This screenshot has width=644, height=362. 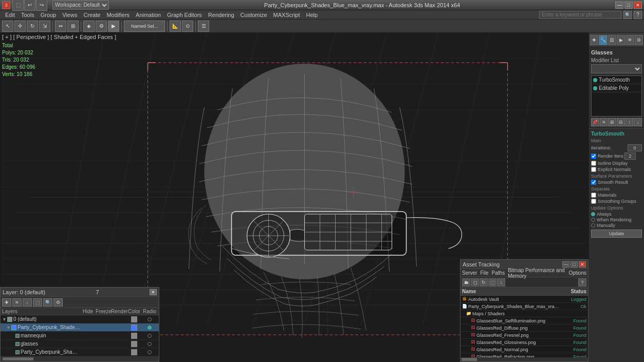 What do you see at coordinates (501, 282) in the screenshot?
I see `asset-tb-btn-5: ↕` at bounding box center [501, 282].